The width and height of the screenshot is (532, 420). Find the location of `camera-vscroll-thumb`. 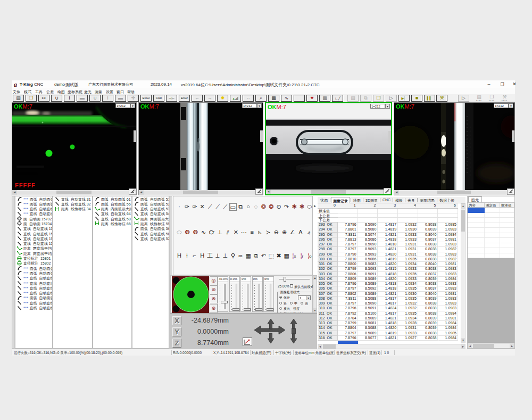

camera-vscroll-thumb is located at coordinates (389, 137).